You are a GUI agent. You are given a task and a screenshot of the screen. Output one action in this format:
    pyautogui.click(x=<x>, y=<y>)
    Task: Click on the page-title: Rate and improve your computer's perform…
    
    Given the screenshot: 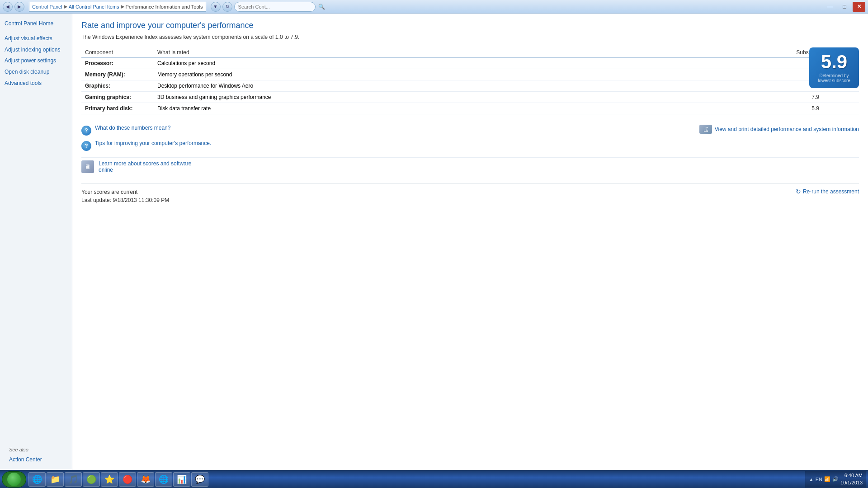 What is the action you would take?
    pyautogui.click(x=470, y=25)
    